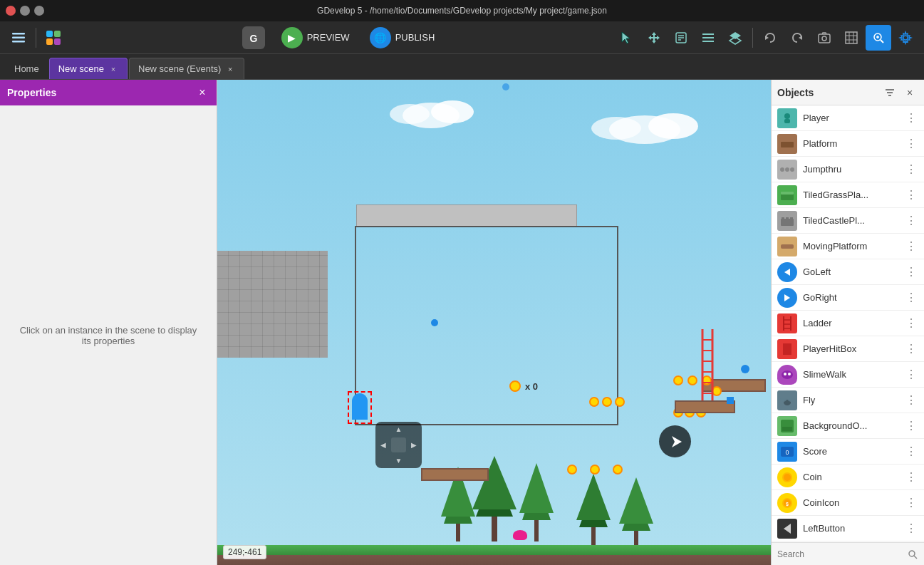 This screenshot has width=924, height=565. I want to click on coin-menu-button: ⋮, so click(911, 477).